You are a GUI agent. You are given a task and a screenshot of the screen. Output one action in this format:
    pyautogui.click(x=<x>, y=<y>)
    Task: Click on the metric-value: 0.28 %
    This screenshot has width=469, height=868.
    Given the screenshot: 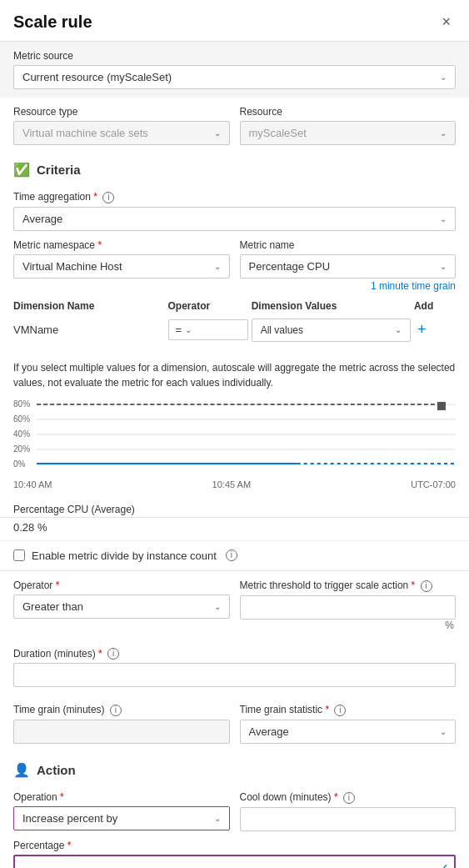 What is the action you would take?
    pyautogui.click(x=235, y=529)
    